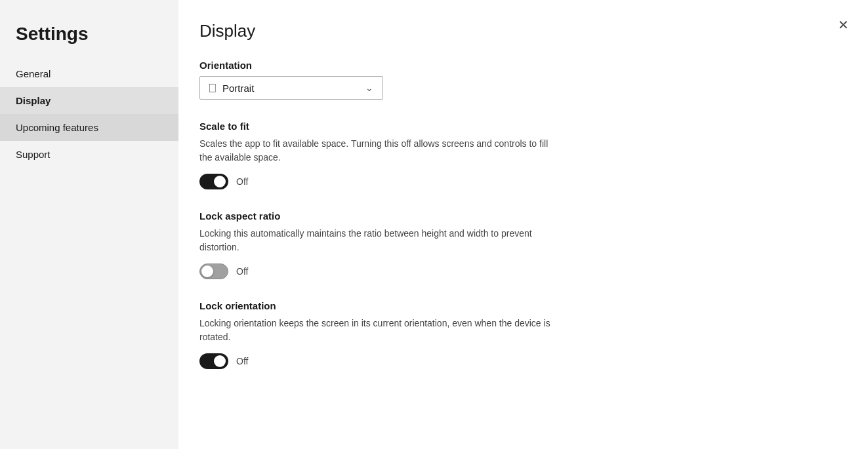  What do you see at coordinates (214, 361) in the screenshot?
I see `lock-orientation-toggle` at bounding box center [214, 361].